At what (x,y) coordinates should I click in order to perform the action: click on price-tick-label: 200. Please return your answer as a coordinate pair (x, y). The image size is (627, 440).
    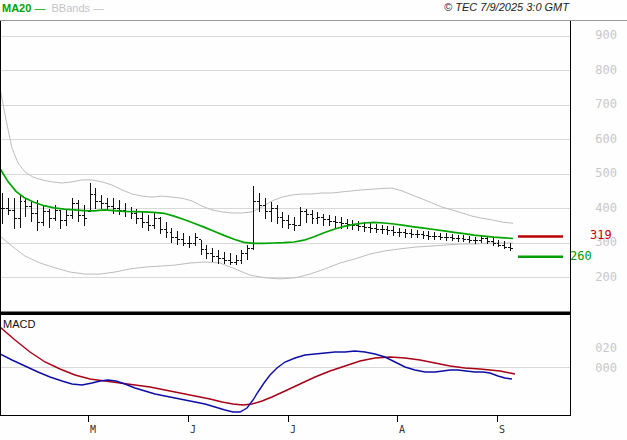
    Looking at the image, I should click on (602, 278).